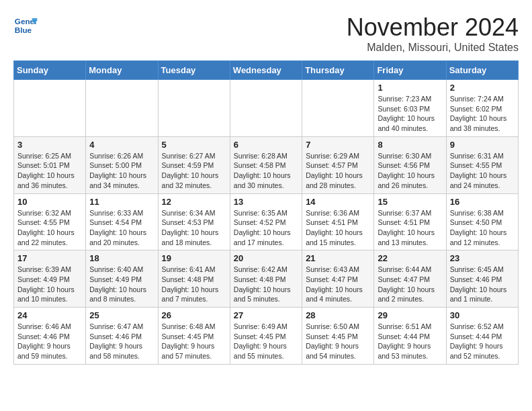 The height and width of the screenshot is (411, 532). What do you see at coordinates (410, 258) in the screenshot?
I see `day-number: 22` at bounding box center [410, 258].